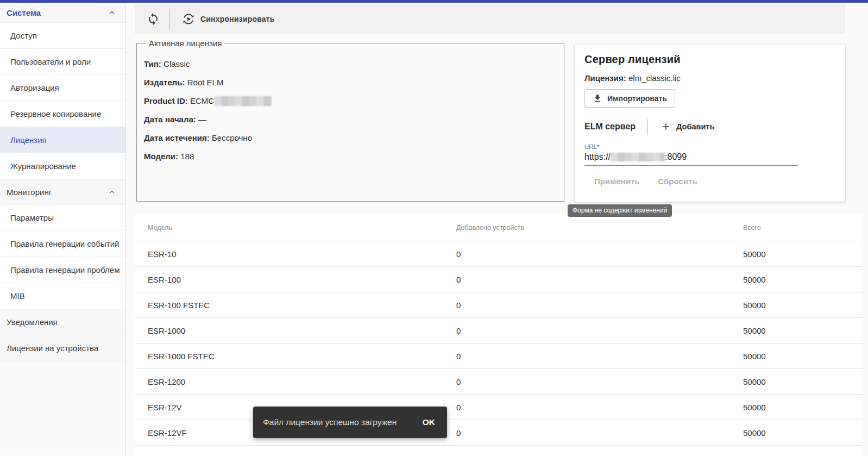 The width and height of the screenshot is (868, 456). Describe the element at coordinates (666, 127) in the screenshot. I see `plus-icon` at that location.